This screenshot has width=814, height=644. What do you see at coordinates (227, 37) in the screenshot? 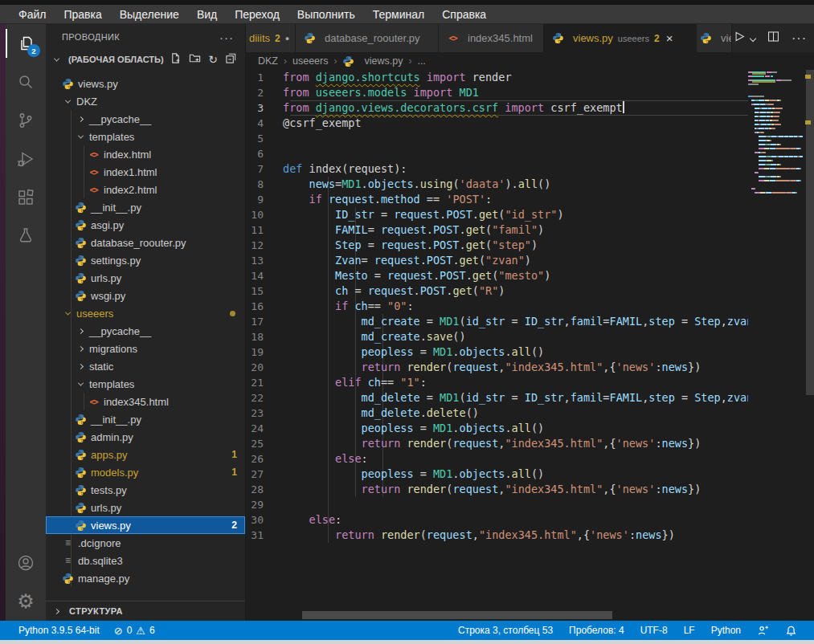
I see `sidebar-more-actions-button: ···` at bounding box center [227, 37].